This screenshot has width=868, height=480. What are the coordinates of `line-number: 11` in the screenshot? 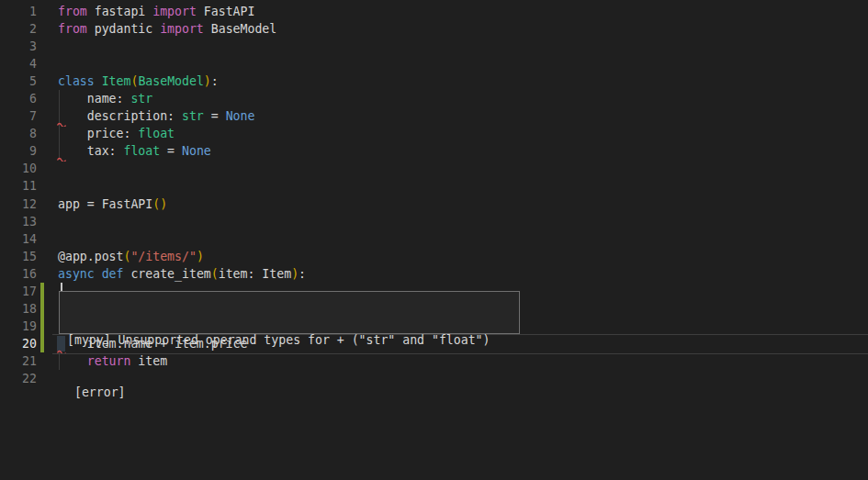 It's located at (18, 185).